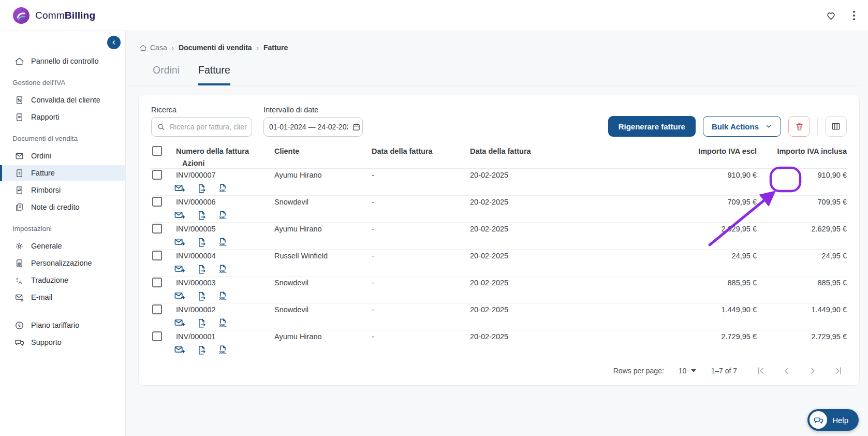 The height and width of the screenshot is (436, 868). I want to click on email-settings-icon, so click(20, 297).